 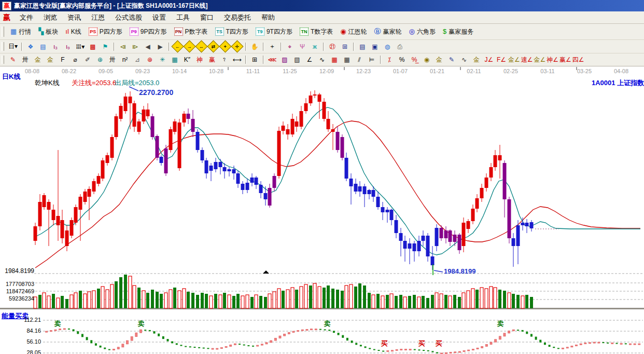 What do you see at coordinates (148, 32) in the screenshot?
I see `9p-square-button: P99P四方形` at bounding box center [148, 32].